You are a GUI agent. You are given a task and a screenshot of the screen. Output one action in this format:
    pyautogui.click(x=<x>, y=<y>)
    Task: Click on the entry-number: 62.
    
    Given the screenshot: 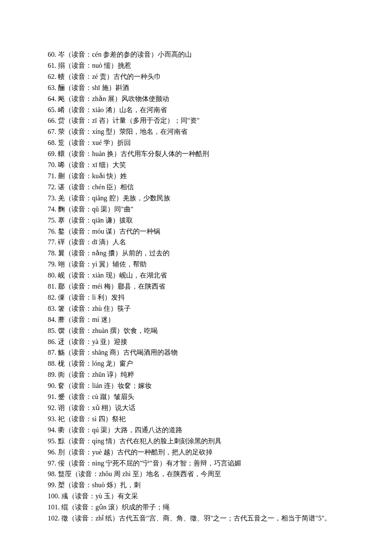 What is the action you would take?
    pyautogui.click(x=52, y=77)
    